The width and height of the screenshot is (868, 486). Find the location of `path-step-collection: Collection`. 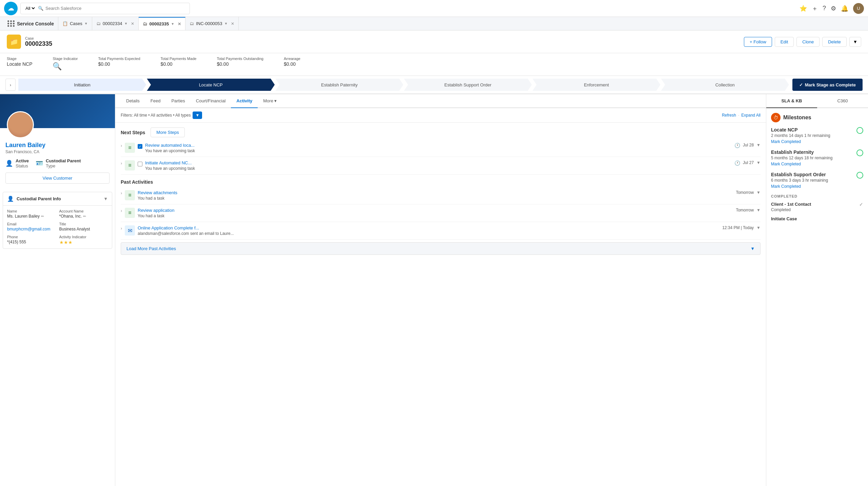

path-step-collection: Collection is located at coordinates (725, 85).